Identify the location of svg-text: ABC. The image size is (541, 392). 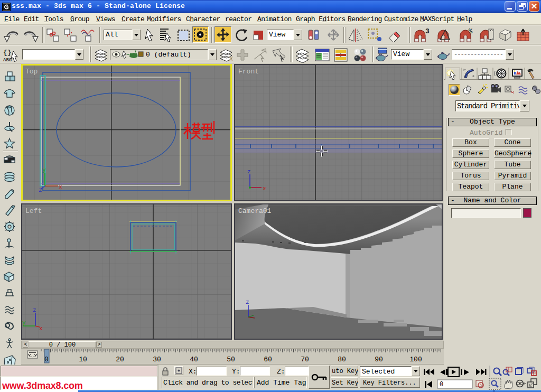
(7, 60).